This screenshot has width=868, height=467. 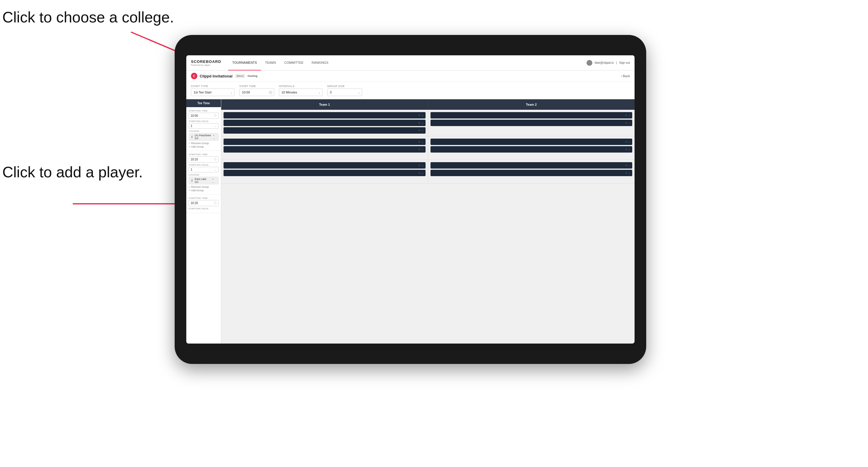 I want to click on intervals-select: 10 Minutes, so click(x=301, y=92).